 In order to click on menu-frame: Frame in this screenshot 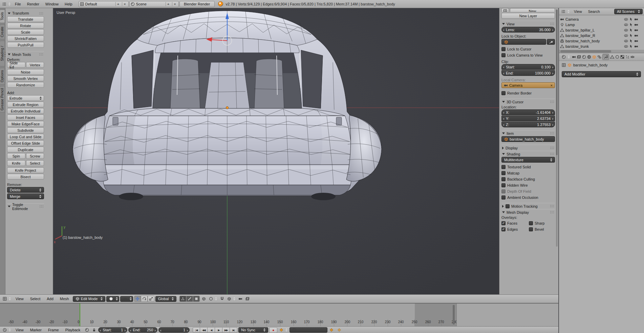, I will do `click(53, 330)`.